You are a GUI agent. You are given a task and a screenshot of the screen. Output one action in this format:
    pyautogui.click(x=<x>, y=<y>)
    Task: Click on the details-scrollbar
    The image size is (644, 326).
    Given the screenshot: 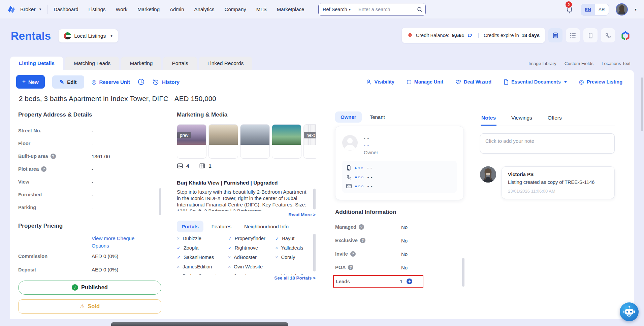 What is the action you would take?
    pyautogui.click(x=160, y=202)
    